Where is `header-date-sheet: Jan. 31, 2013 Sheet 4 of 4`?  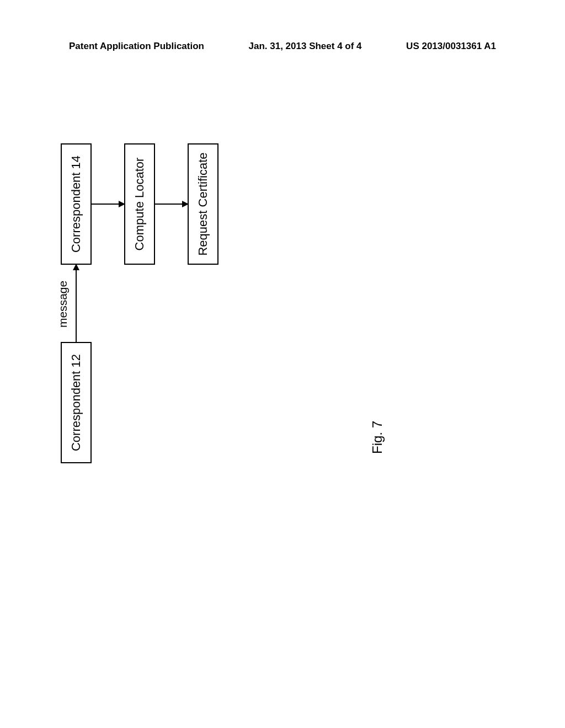
header-date-sheet: Jan. 31, 2013 Sheet 4 of 4 is located at coordinates (306, 46).